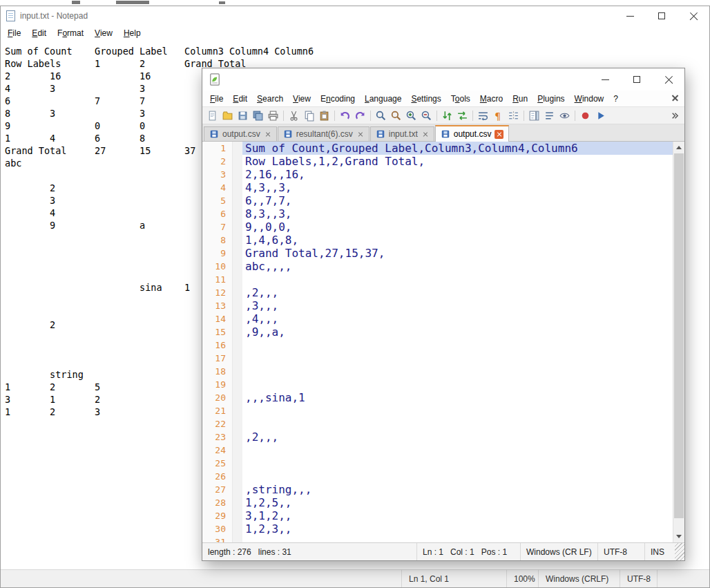  What do you see at coordinates (551, 99) in the screenshot?
I see `npp-menu-plugins: Plugins` at bounding box center [551, 99].